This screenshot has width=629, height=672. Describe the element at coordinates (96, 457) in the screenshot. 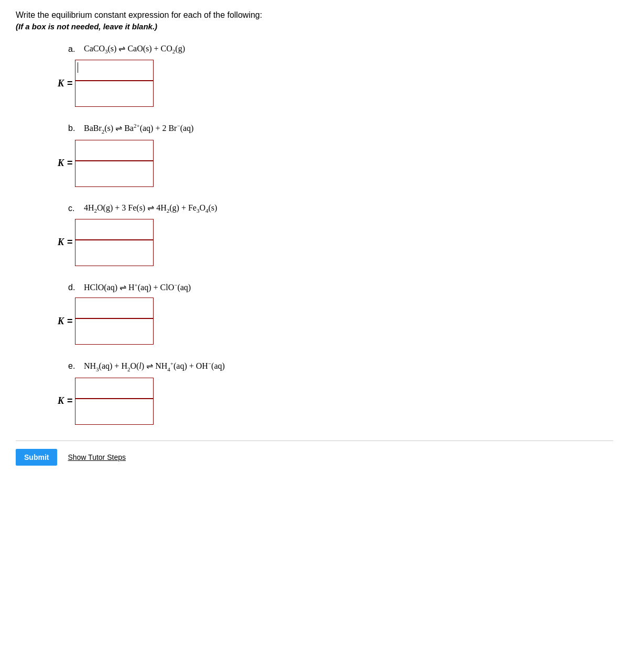

I see `show-tutor-steps-button: Show Tutor Steps` at that location.